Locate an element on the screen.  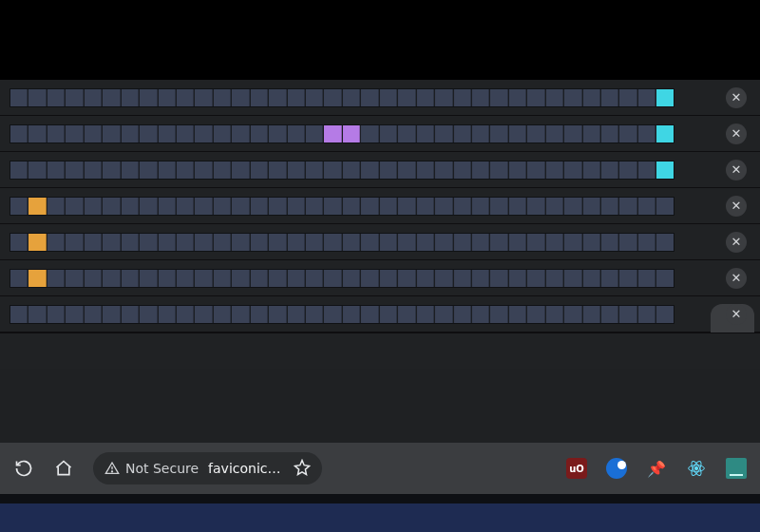
extension-onepassword-icon is located at coordinates (617, 468).